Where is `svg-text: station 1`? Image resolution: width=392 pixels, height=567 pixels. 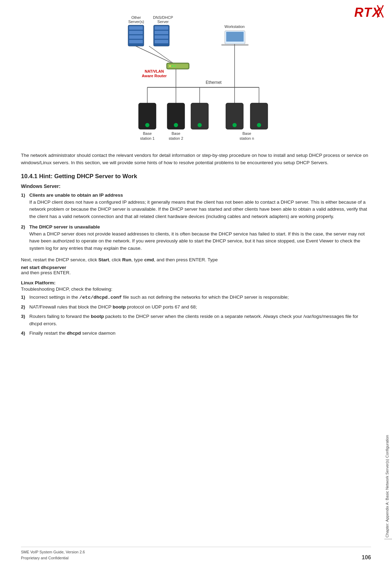
svg-text: station 1 is located at coordinates (147, 138).